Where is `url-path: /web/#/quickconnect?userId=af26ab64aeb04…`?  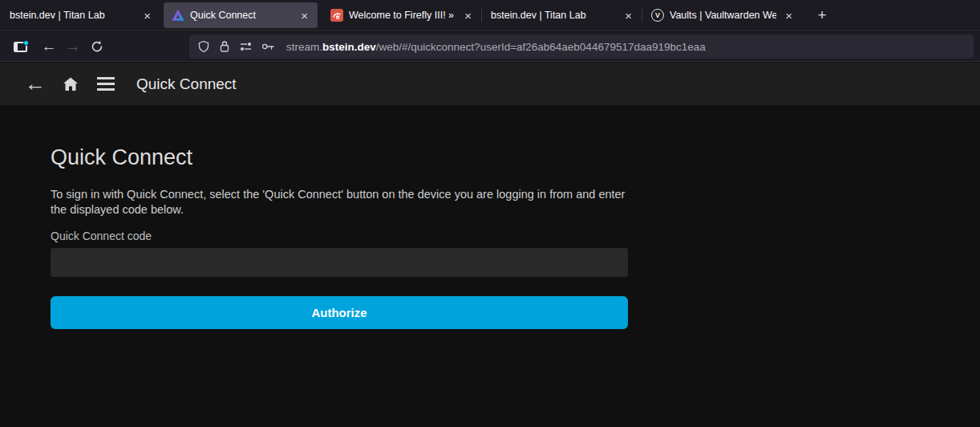 url-path: /web/#/quickconnect?userId=af26ab64aeb04… is located at coordinates (541, 47).